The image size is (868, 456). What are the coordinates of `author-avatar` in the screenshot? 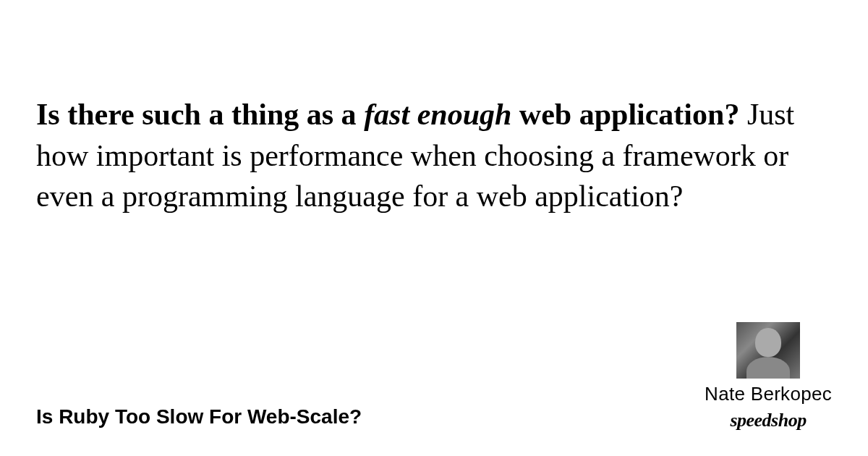 It's located at (768, 350).